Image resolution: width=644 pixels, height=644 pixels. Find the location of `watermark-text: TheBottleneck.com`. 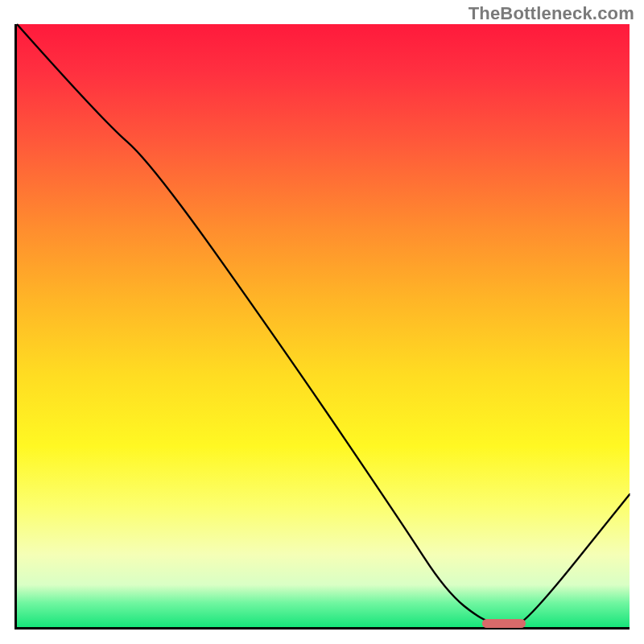

watermark-text: TheBottleneck.com is located at coordinates (551, 14).